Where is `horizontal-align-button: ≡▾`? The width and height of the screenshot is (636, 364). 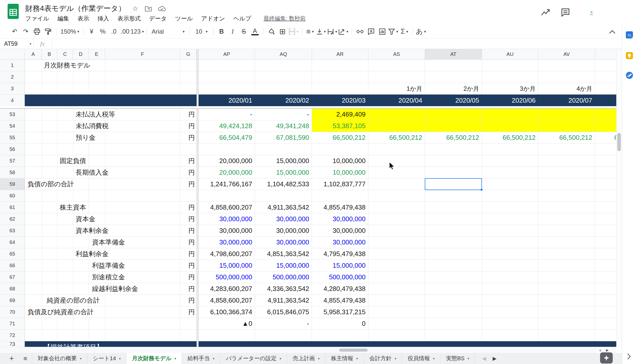
horizontal-align-button: ≡▾ is located at coordinates (310, 32).